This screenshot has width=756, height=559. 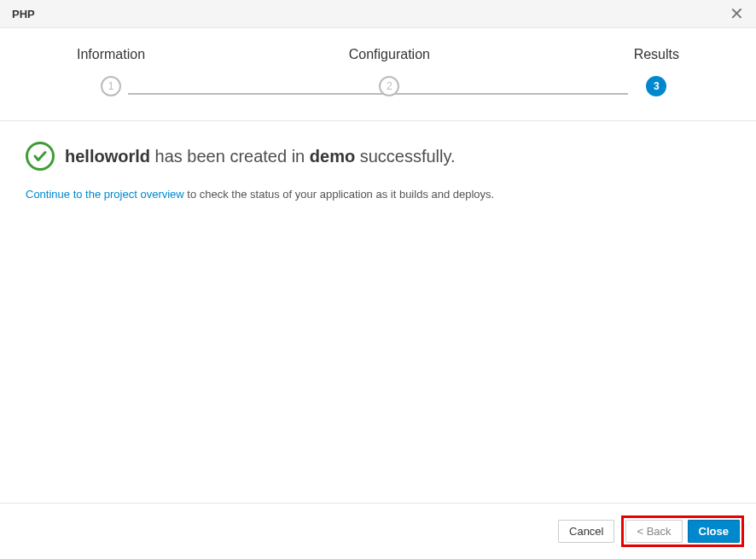 What do you see at coordinates (657, 55) in the screenshot?
I see `step-label: Results` at bounding box center [657, 55].